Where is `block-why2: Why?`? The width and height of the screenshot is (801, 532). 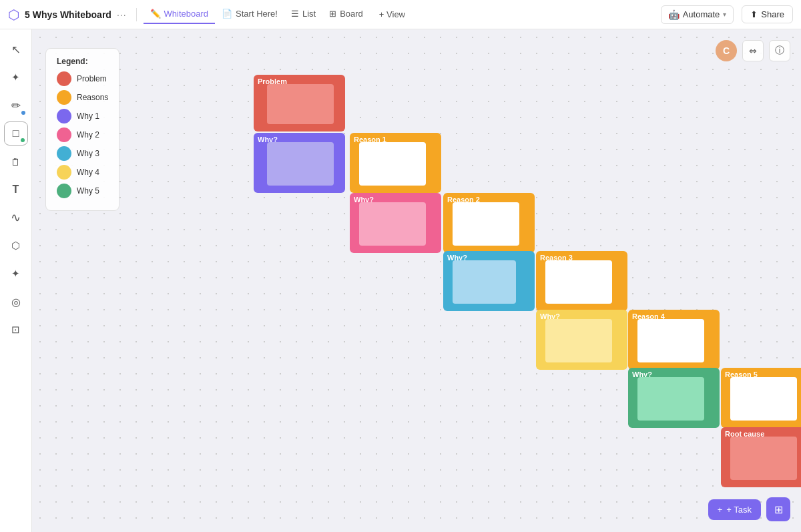
block-why2: Why? is located at coordinates (395, 223).